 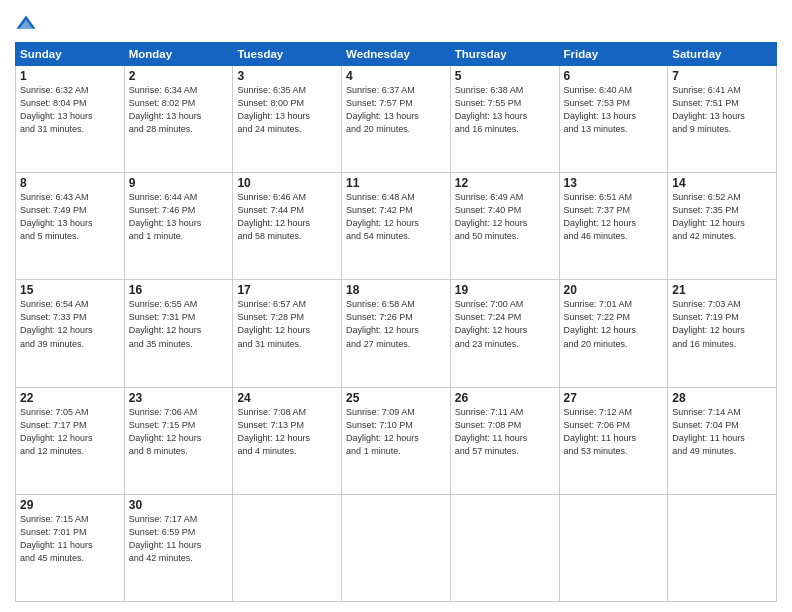 I want to click on day-number: 29, so click(x=70, y=505).